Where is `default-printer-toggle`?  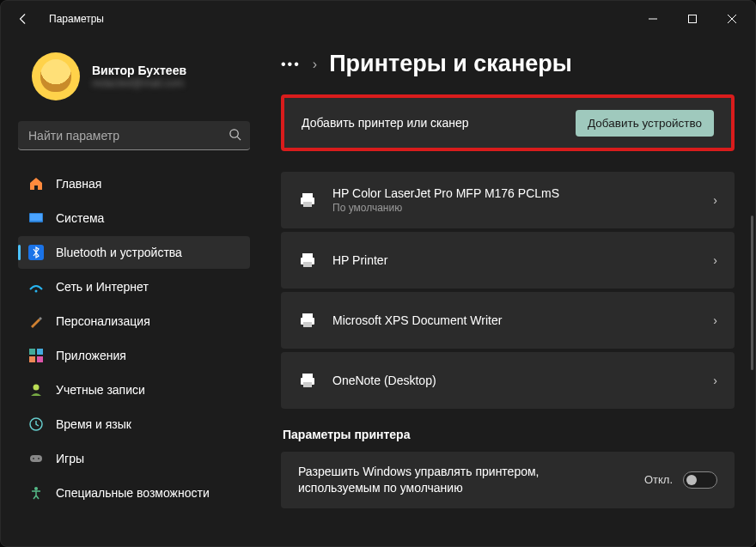 default-printer-toggle is located at coordinates (700, 480).